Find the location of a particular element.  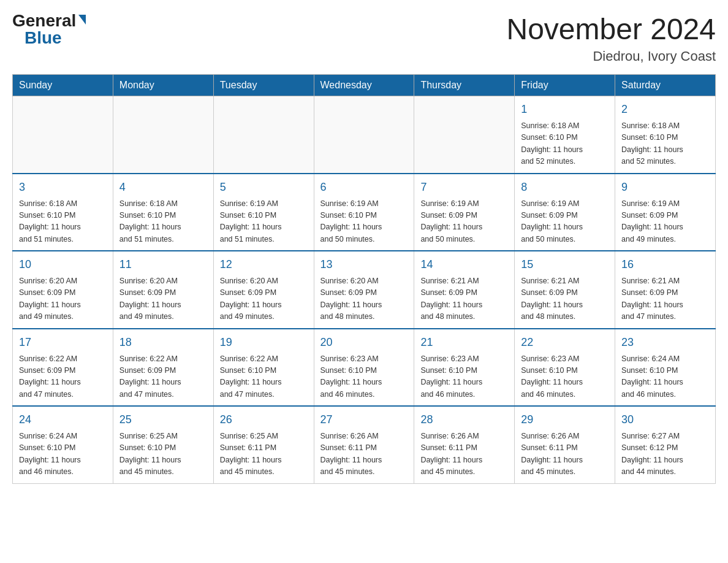

calendar-cell: 8Sunrise: 6:19 AM Sunset: 6:09 PM Daylig… is located at coordinates (565, 212).